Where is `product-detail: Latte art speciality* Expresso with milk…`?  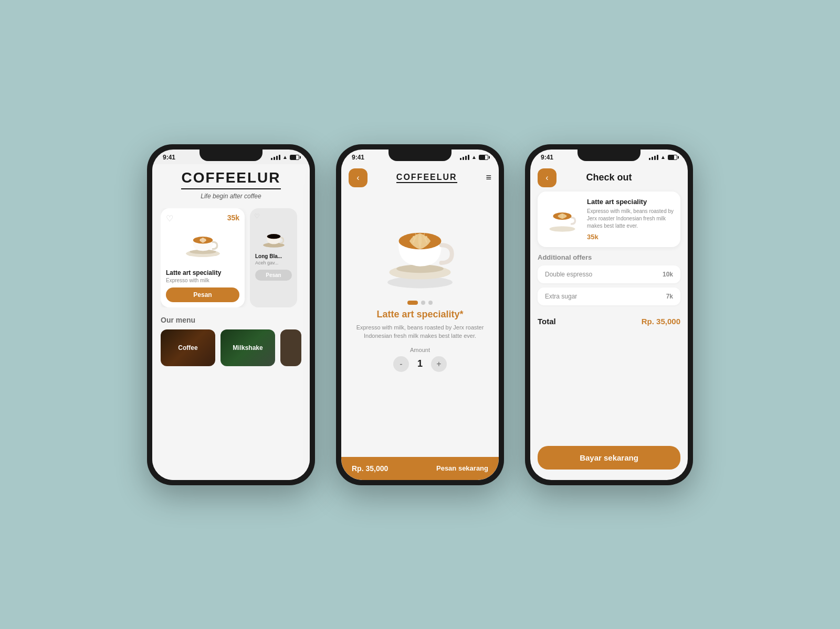
product-detail: Latte art speciality* Expresso with milk… is located at coordinates (420, 383).